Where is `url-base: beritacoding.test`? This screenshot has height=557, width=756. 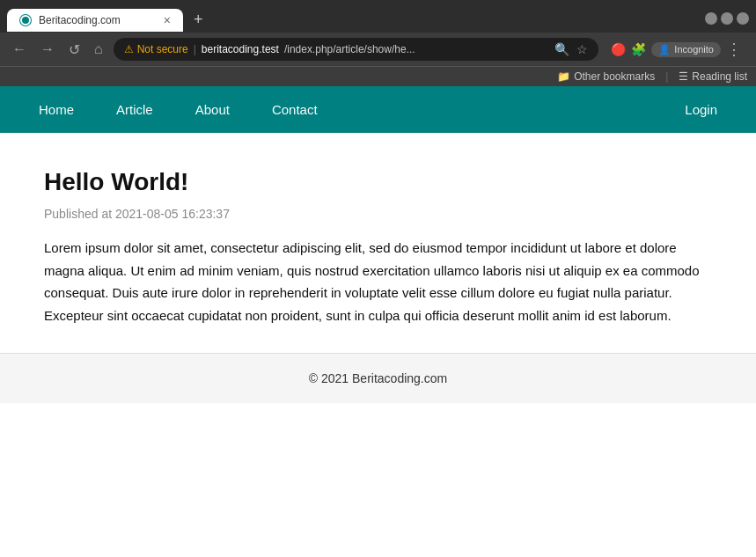
url-base: beritacoding.test is located at coordinates (240, 49).